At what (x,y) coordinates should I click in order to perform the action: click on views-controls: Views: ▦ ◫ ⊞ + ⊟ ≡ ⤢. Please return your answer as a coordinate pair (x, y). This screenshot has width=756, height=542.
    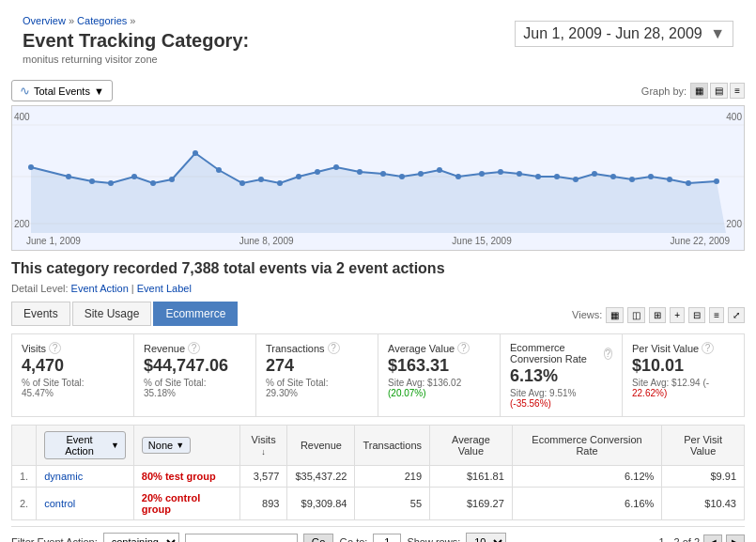
    Looking at the image, I should click on (658, 316).